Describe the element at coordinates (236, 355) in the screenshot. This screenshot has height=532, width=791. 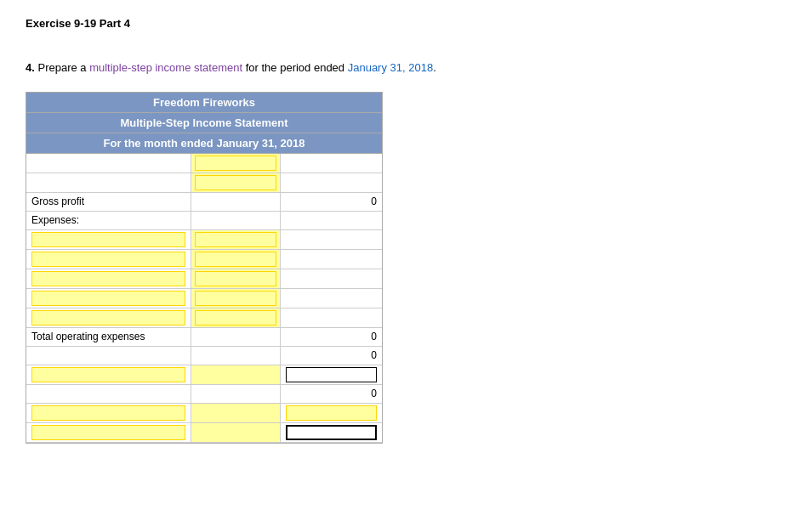
I see `net-row1-mid` at that location.